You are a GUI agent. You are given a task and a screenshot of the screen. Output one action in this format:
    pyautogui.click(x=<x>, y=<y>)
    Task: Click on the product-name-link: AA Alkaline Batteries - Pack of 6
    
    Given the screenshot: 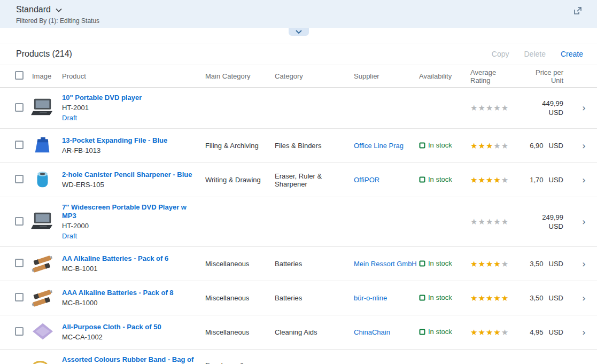 What is the action you would take?
    pyautogui.click(x=115, y=259)
    